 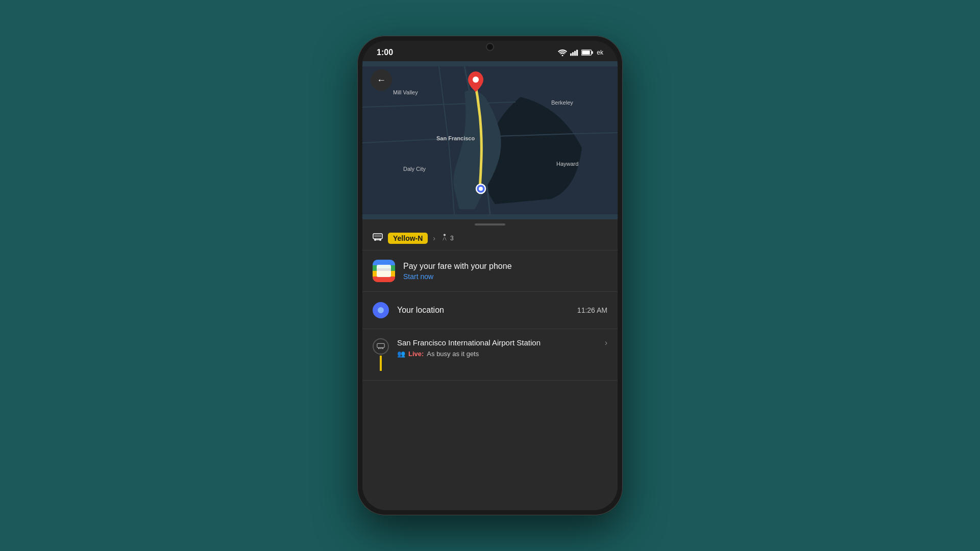 I want to click on drag-handle-bar, so click(x=490, y=224).